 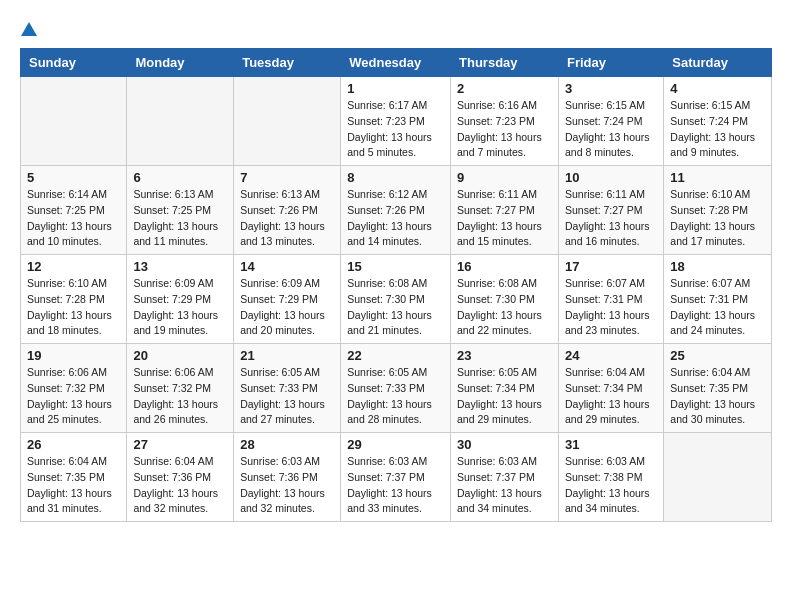 What do you see at coordinates (505, 388) in the screenshot?
I see `calendar-cell: 23Sunrise: 6:05 AMSunset: 7:34 PMDayligh…` at bounding box center [505, 388].